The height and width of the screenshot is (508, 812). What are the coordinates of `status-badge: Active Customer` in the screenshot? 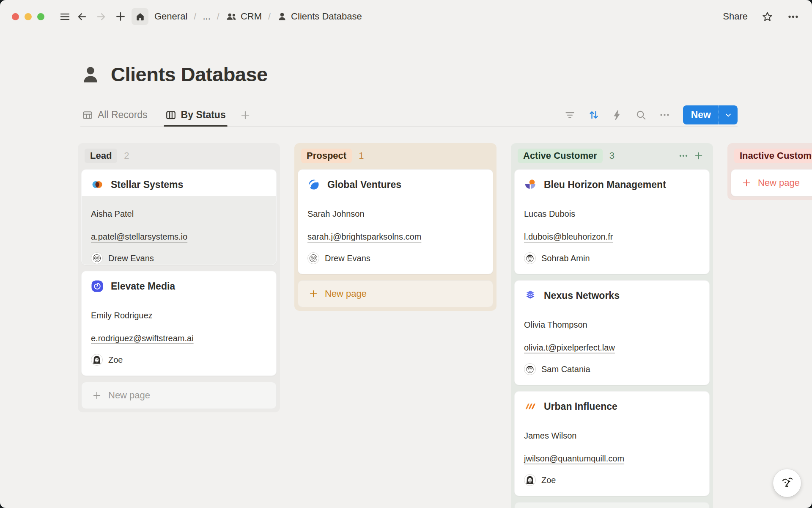 It's located at (560, 156).